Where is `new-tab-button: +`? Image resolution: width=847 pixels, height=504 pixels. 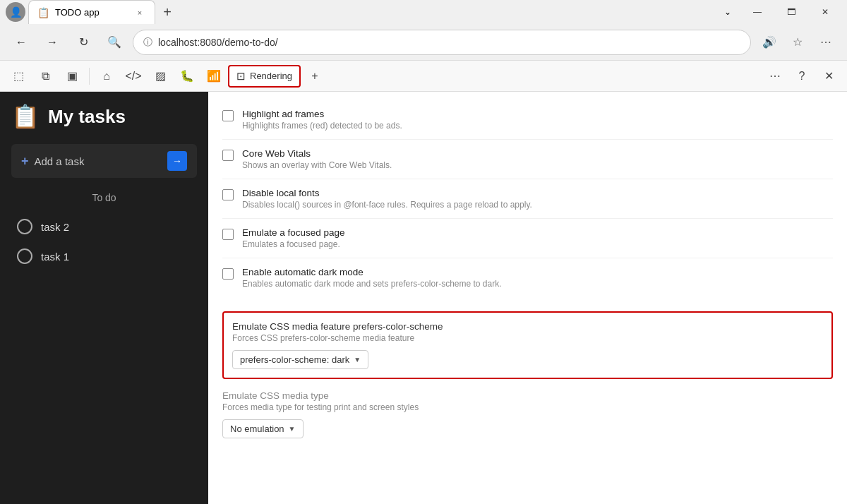
new-tab-button: + is located at coordinates (167, 12).